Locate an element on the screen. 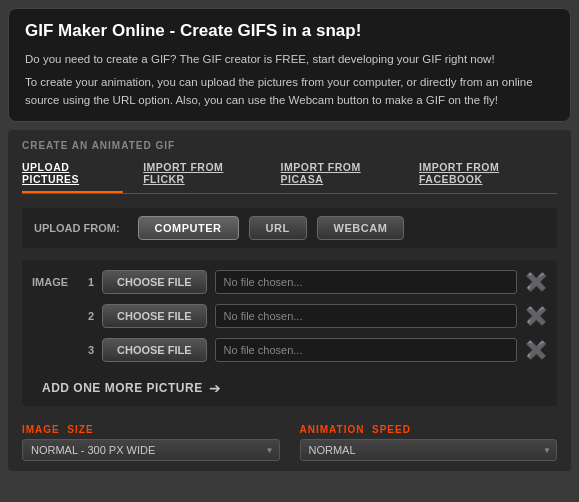 Image resolution: width=579 pixels, height=502 pixels. image-row-2: 2 CHOOSE FILE No file chosen... ✖️ is located at coordinates (290, 316).